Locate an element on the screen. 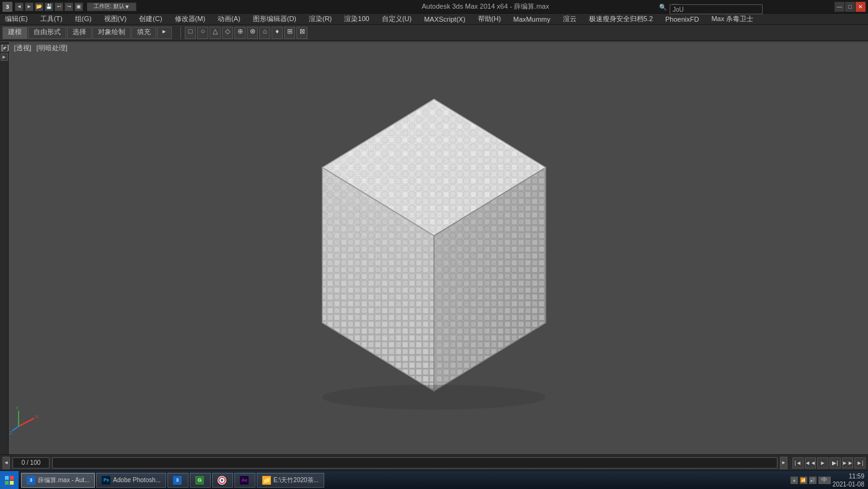  taskbar-icon-green: G is located at coordinates (200, 480).